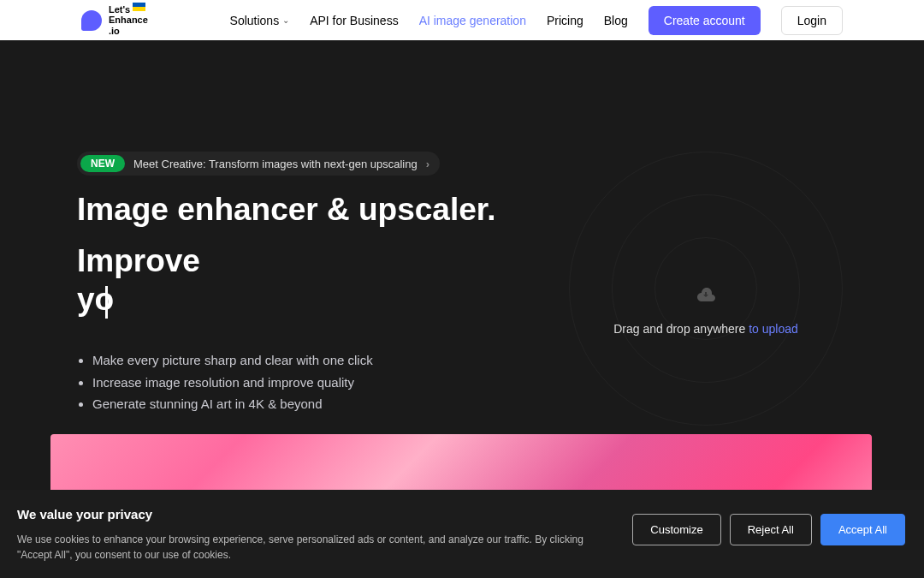  I want to click on cookie-description: We use cookies to enhance your browsing …, so click(317, 547).